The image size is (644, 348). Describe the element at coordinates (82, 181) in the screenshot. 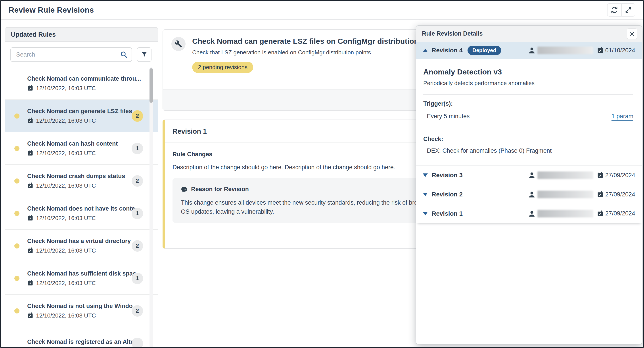

I see `rule-list-item: Check Nomad crash dumps status 12/10/202…` at that location.